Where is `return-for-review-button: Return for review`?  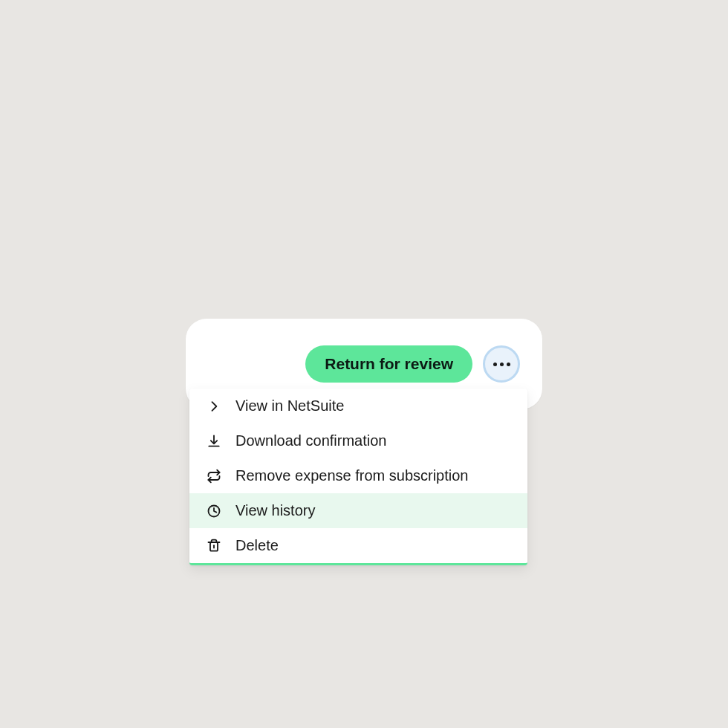 return-for-review-button: Return for review is located at coordinates (389, 364).